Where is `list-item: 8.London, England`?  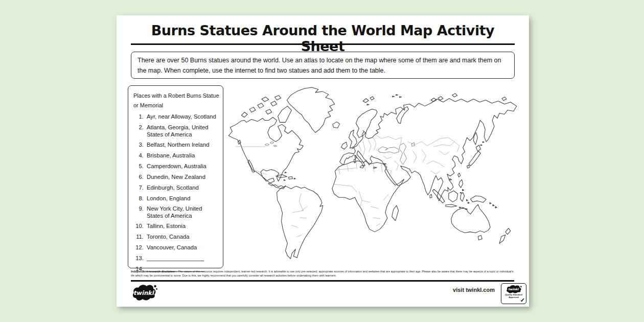
list-item: 8.London, England is located at coordinates (176, 198).